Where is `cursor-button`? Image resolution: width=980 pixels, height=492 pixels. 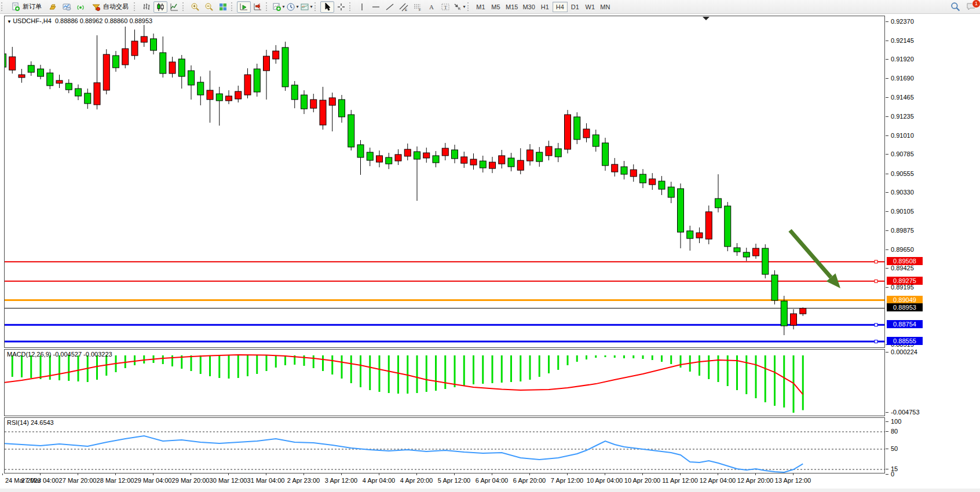
cursor-button is located at coordinates (327, 7).